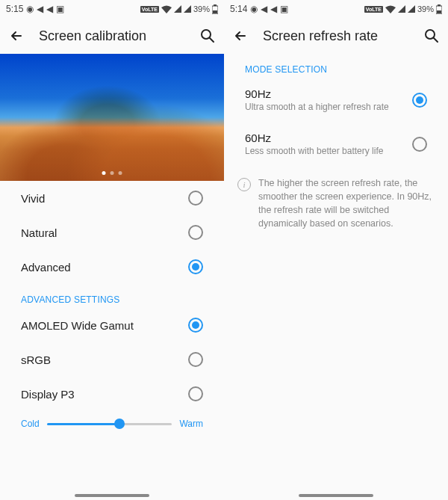  Describe the element at coordinates (105, 360) in the screenshot. I see `mode-label: sRGB` at that location.